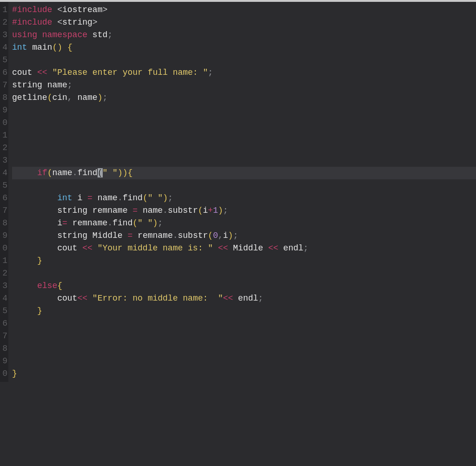 The image size is (476, 466). What do you see at coordinates (244, 248) in the screenshot?
I see `code-line: cout << "Your middle name is: " << Middl…` at bounding box center [244, 248].